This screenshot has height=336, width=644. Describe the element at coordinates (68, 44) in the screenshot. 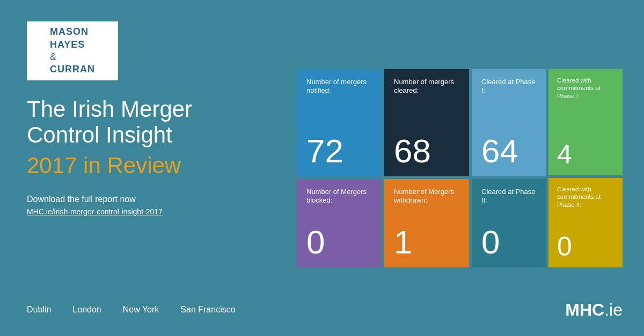

I see `logo-line2: HAYES` at that location.